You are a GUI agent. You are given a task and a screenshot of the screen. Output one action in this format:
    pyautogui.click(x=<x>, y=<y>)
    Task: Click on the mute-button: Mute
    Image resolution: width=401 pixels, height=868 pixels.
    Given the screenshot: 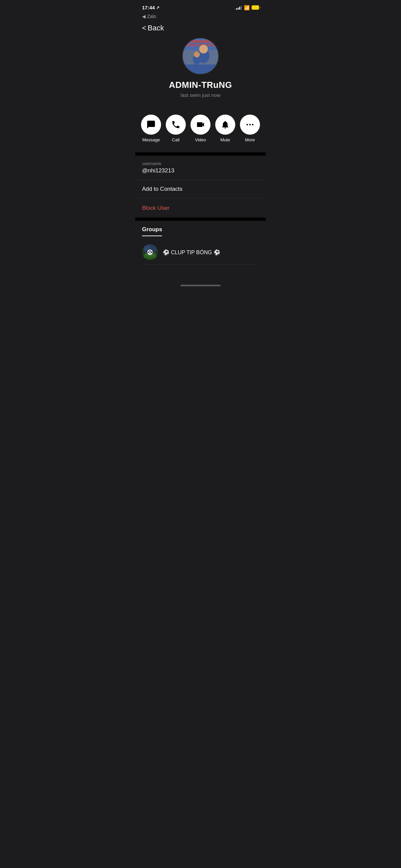 What is the action you would take?
    pyautogui.click(x=225, y=128)
    